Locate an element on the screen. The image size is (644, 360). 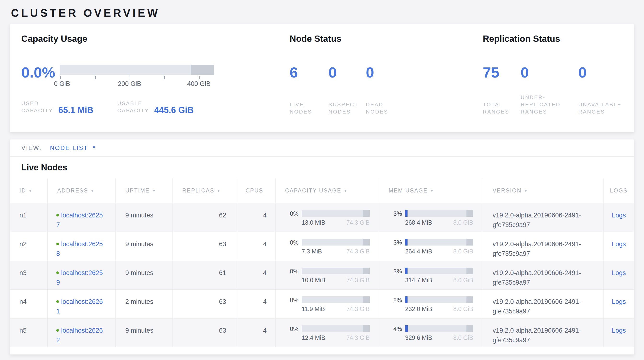
node-address-cell: localhost:26259 is located at coordinates (82, 275).